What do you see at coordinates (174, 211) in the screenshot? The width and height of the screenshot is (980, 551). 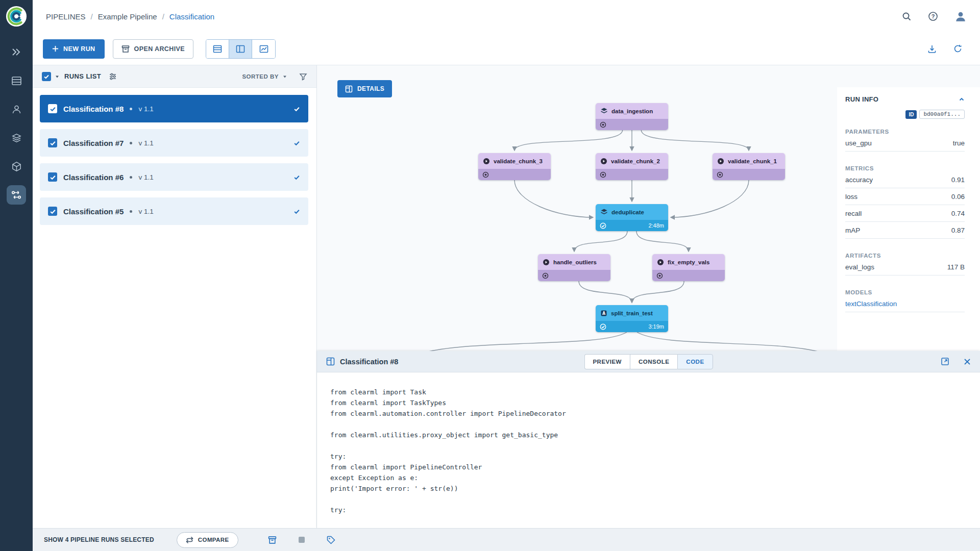 I see `run-row: Classification #5 v 1.1` at bounding box center [174, 211].